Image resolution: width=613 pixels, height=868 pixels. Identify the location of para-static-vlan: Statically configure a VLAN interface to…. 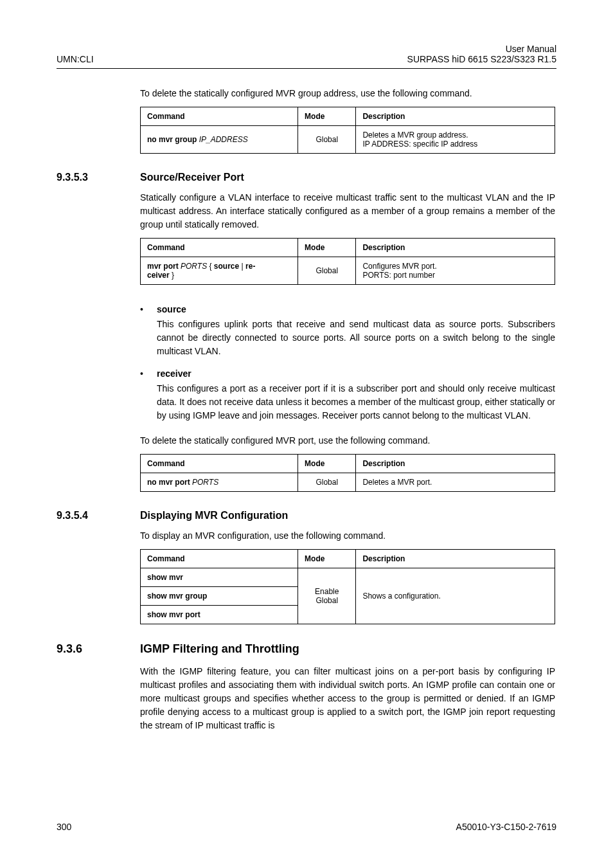
(348, 211).